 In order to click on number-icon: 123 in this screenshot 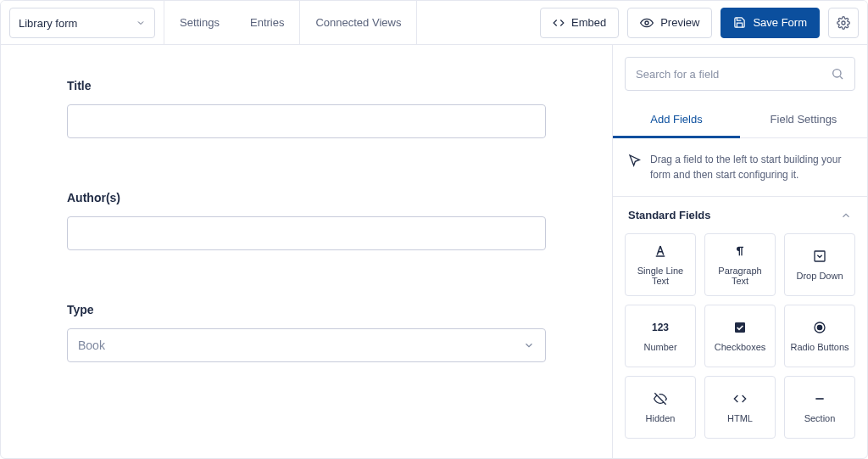, I will do `click(660, 327)`.